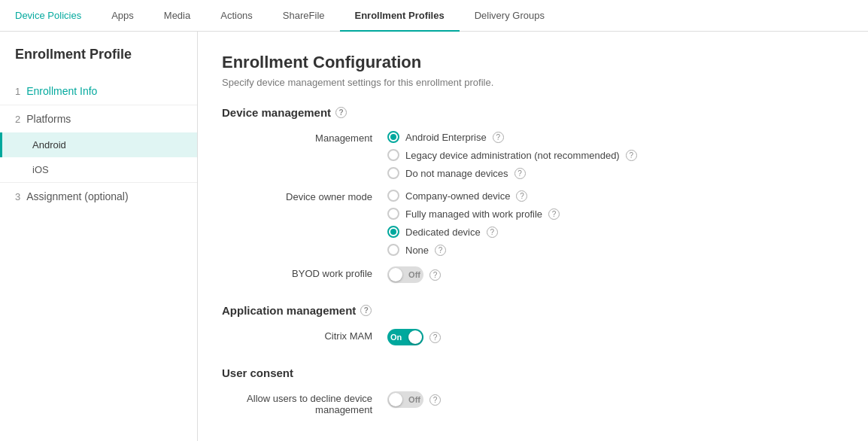 This screenshot has width=868, height=441. I want to click on nav-delivery-groups: Delivery Groups, so click(510, 16).